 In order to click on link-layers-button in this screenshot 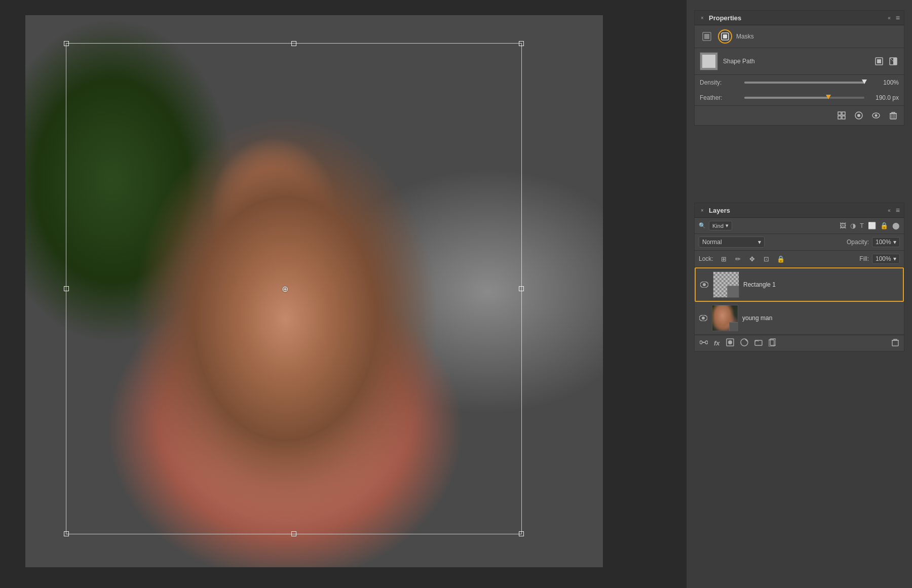, I will do `click(704, 343)`.